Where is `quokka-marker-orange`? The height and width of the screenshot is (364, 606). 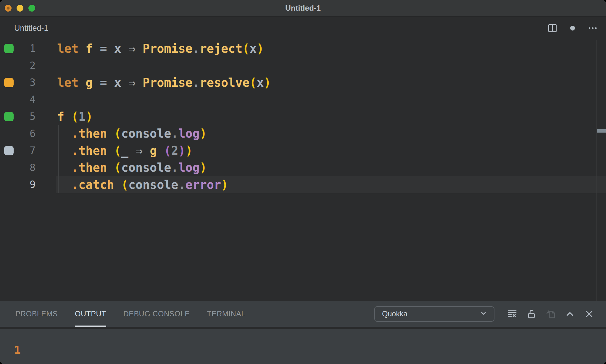 quokka-marker-orange is located at coordinates (9, 83).